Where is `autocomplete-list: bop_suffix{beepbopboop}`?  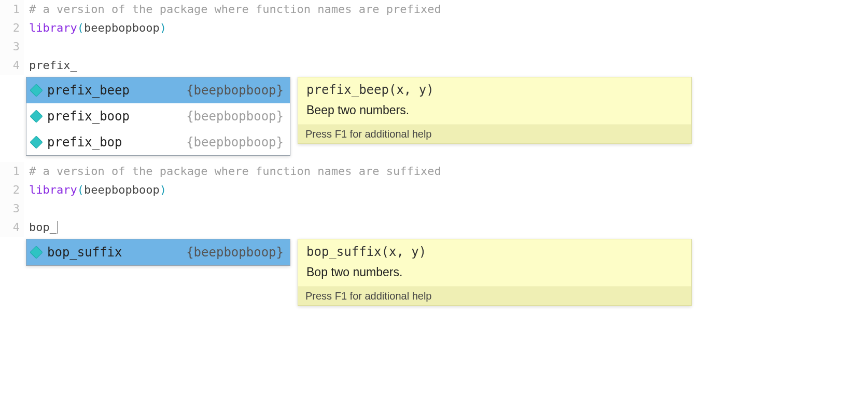
autocomplete-list: bop_suffix{beepbopboop} is located at coordinates (158, 252).